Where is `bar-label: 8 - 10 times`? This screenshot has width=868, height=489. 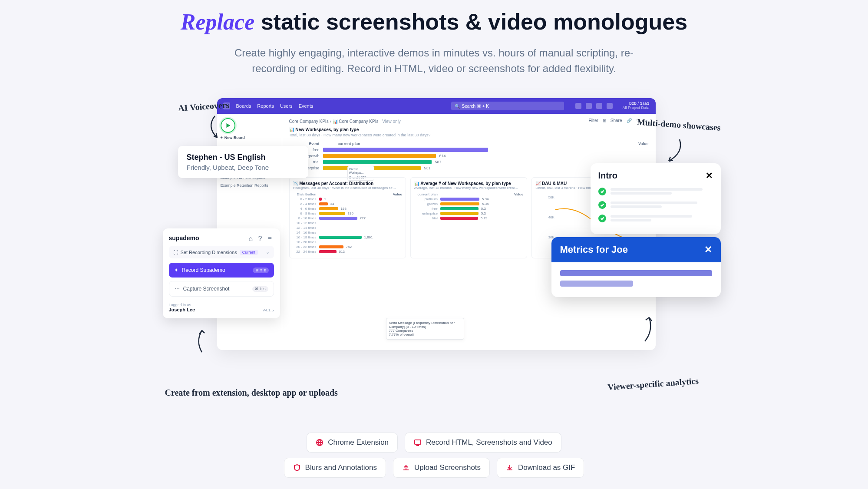
bar-label: 8 - 10 times is located at coordinates (305, 218).